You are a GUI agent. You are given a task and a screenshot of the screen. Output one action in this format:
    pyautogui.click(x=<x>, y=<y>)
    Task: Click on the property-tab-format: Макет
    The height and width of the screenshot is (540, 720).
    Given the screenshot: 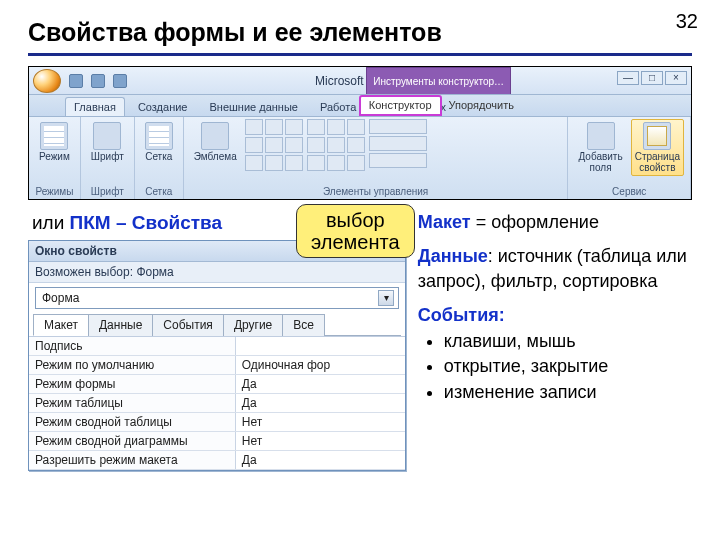 What is the action you would take?
    pyautogui.click(x=61, y=325)
    